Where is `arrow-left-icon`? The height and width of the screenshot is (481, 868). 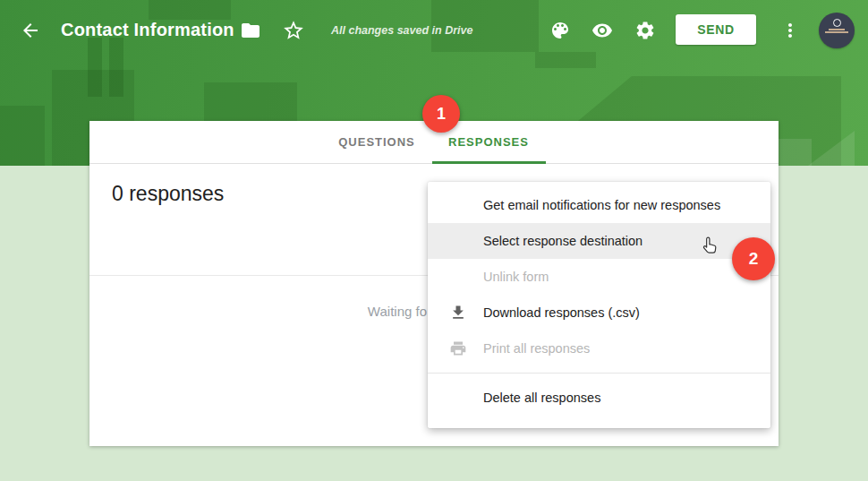 arrow-left-icon is located at coordinates (30, 30).